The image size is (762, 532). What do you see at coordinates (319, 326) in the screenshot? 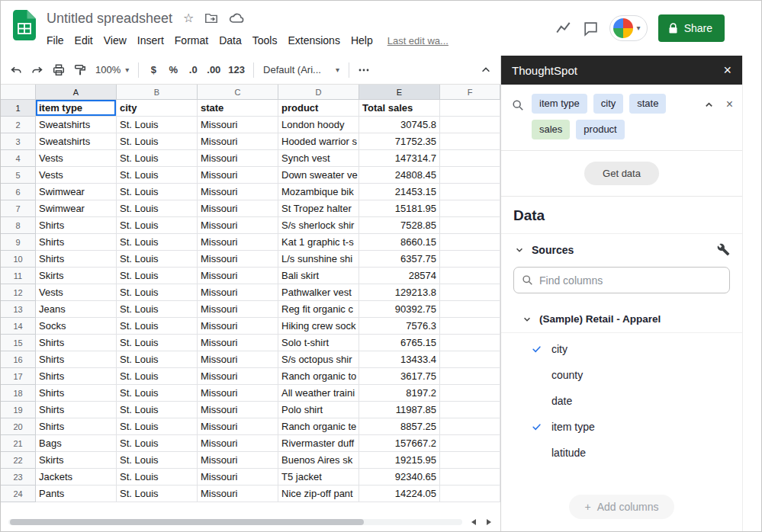
I see `cell-D14: Hiking crew sock` at bounding box center [319, 326].